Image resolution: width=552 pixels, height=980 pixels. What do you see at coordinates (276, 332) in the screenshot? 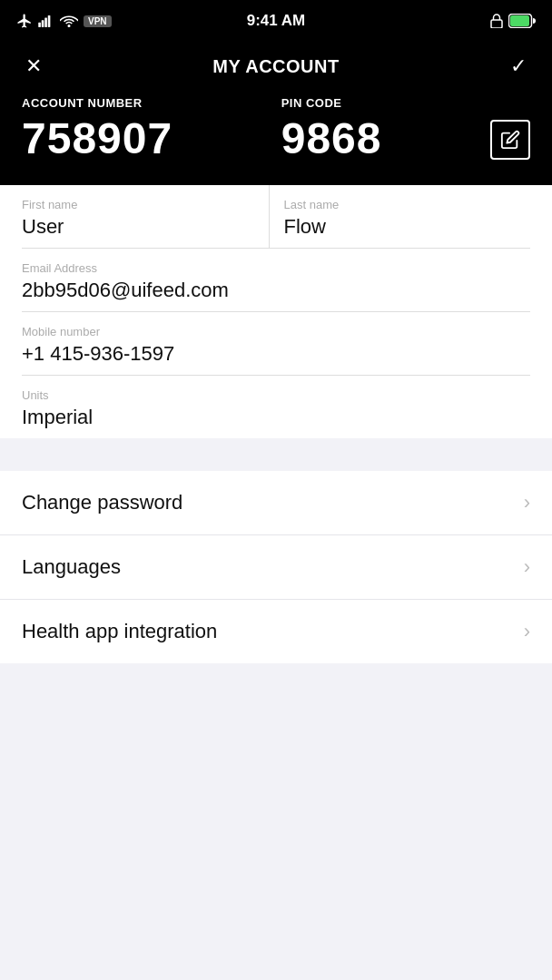
I see `mobile-label: Mobile number` at bounding box center [276, 332].